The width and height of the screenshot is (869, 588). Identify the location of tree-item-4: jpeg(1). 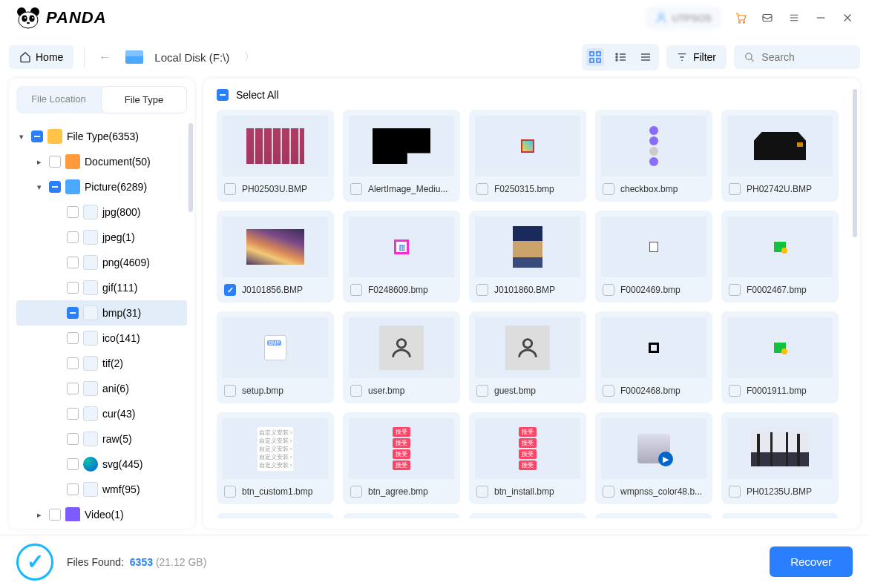
(102, 237).